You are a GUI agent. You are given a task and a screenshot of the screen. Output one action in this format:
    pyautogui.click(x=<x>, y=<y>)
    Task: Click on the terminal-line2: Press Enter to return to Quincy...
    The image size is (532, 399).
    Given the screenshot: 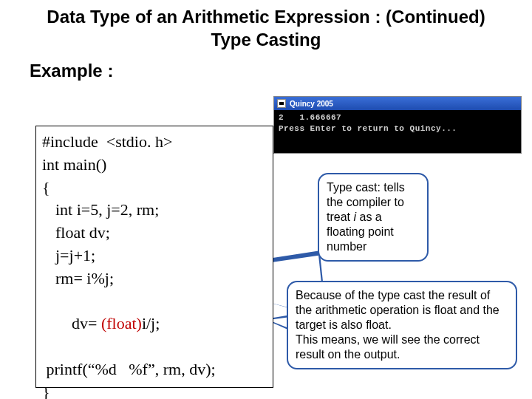 What is the action you would take?
    pyautogui.click(x=368, y=129)
    